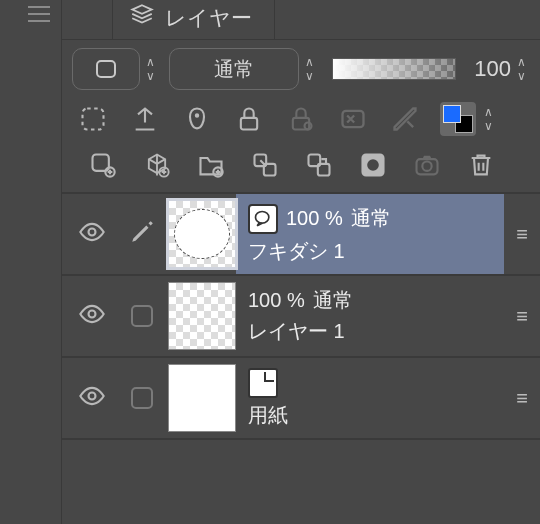 Image resolution: width=540 pixels, height=524 pixels. What do you see at coordinates (106, 69) in the screenshot?
I see `palette-mode-button` at bounding box center [106, 69].